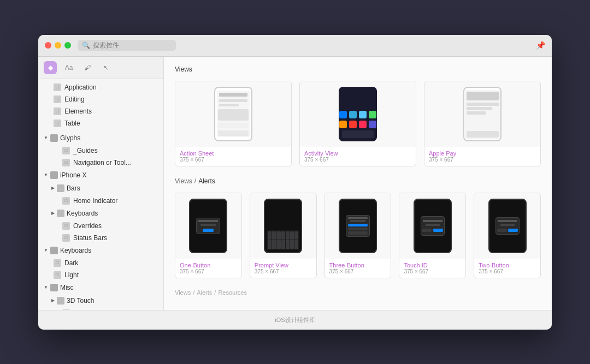 The height and width of the screenshot is (364, 590). What do you see at coordinates (90, 238) in the screenshot?
I see `sidebar-label-status-bars: Status Bars` at bounding box center [90, 238].